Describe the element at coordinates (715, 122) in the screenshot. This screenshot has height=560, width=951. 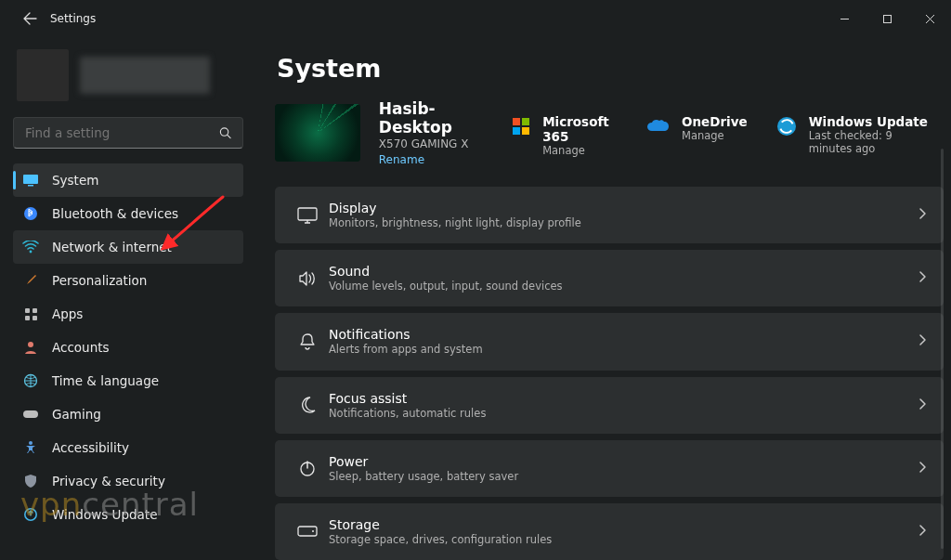
I see `quick-link-title: OneDrive` at that location.